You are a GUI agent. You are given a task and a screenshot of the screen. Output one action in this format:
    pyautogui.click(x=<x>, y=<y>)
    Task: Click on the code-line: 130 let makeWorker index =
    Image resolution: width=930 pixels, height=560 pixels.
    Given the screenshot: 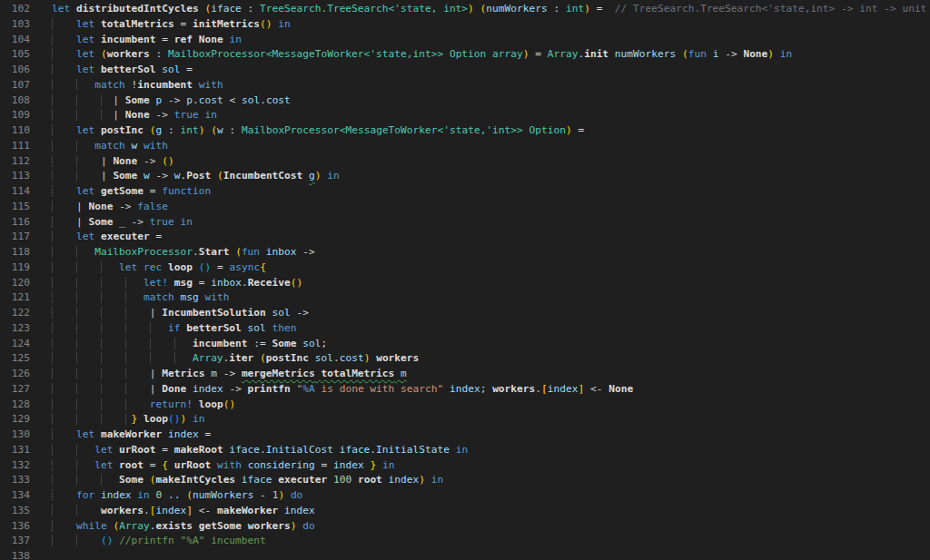 What is the action you would take?
    pyautogui.click(x=465, y=436)
    